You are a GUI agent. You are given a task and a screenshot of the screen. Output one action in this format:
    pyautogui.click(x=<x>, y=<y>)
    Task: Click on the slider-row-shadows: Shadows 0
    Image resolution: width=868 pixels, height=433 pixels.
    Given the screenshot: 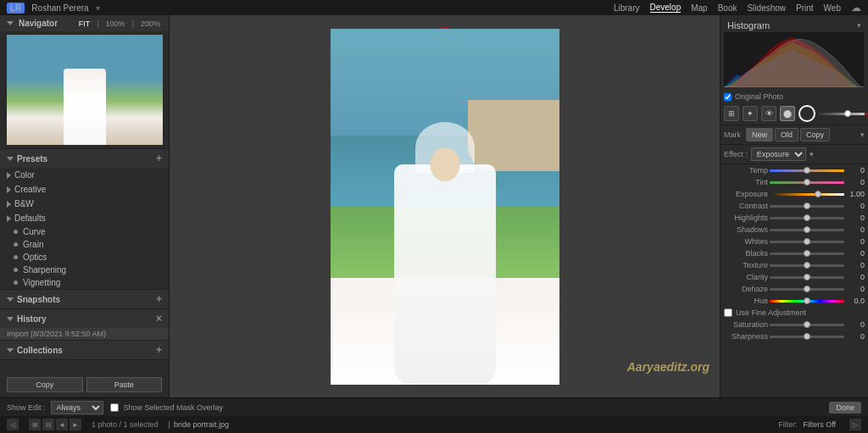 What is the action you would take?
    pyautogui.click(x=794, y=230)
    